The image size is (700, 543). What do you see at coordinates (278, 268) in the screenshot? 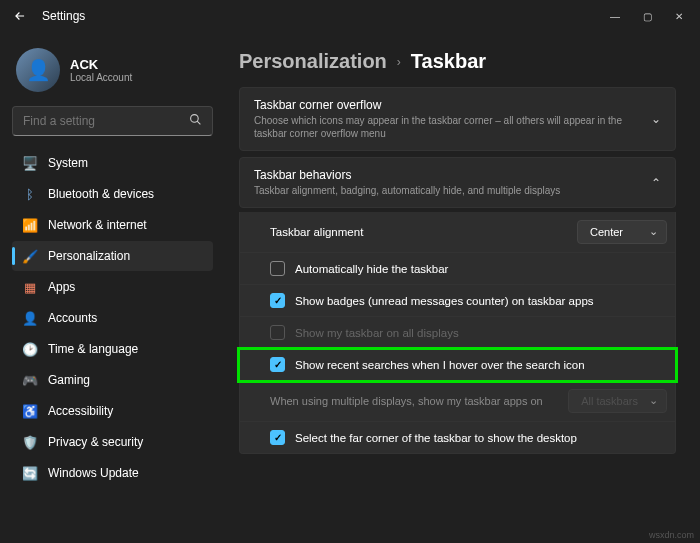
I see `checkbox-autohide` at bounding box center [278, 268].